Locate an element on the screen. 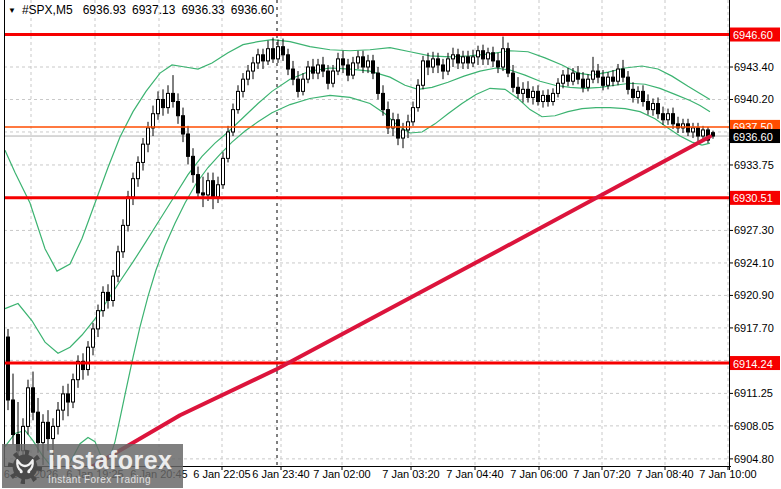  current-price-badge-label: 6936.60 is located at coordinates (753, 137).